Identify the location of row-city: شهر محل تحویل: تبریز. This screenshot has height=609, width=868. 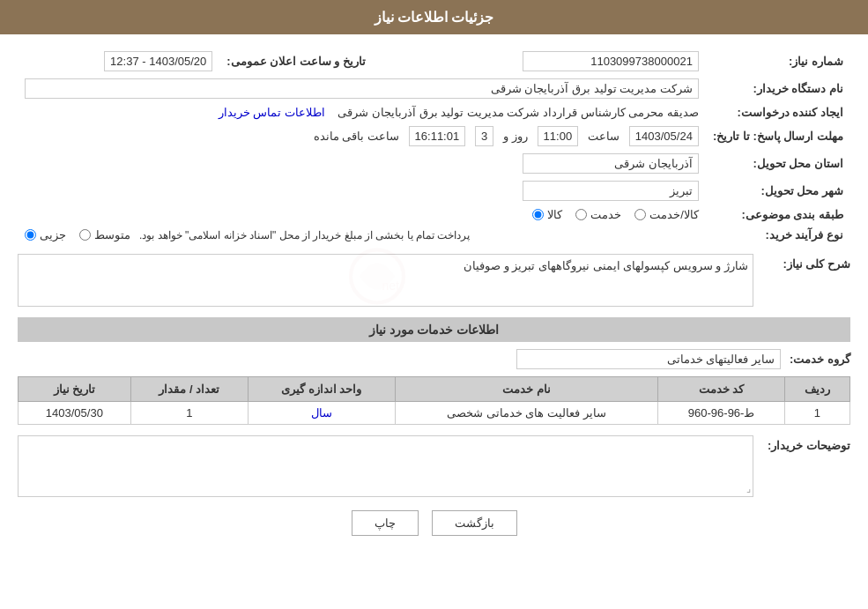
(434, 190).